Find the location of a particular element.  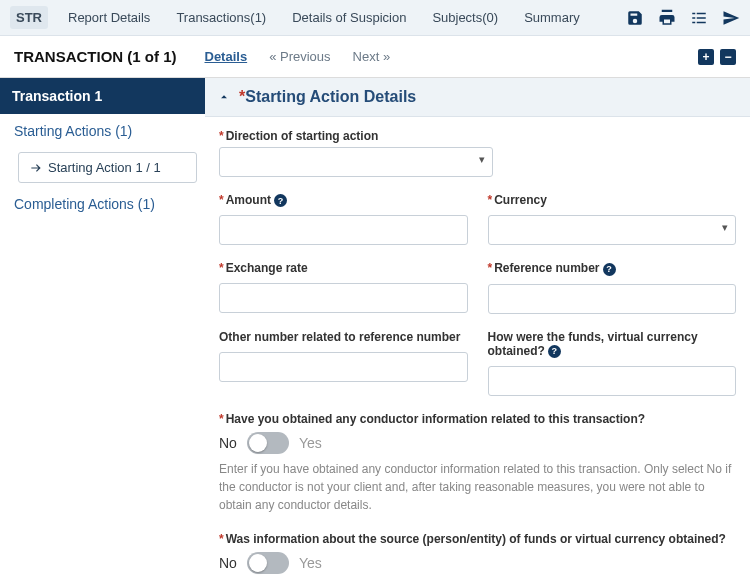

exchange-input is located at coordinates (344, 298).